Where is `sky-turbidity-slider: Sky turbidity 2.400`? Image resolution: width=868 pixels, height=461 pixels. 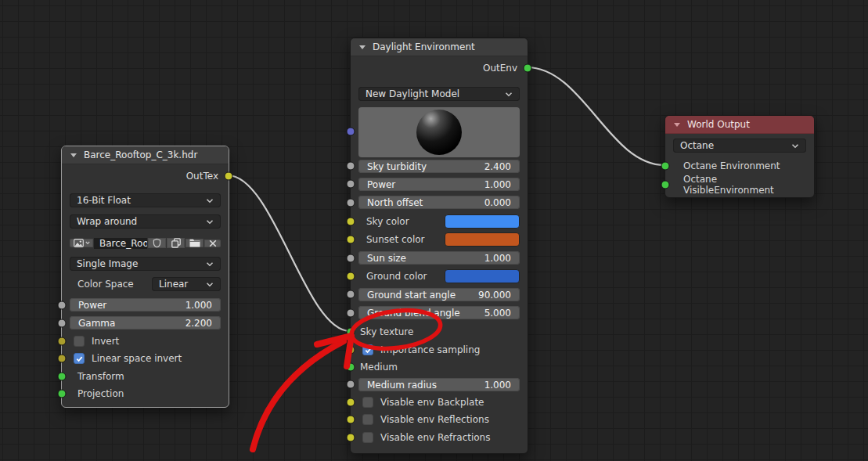 sky-turbidity-slider: Sky turbidity 2.400 is located at coordinates (439, 166).